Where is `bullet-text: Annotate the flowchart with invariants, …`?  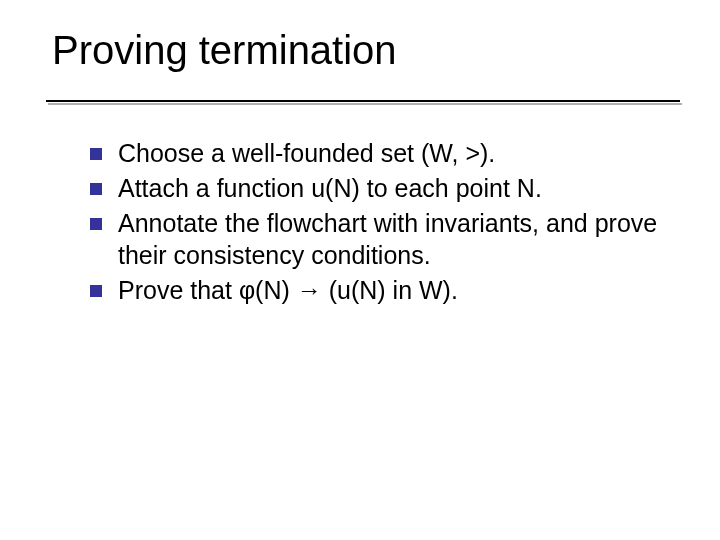 bullet-text: Annotate the flowchart with invariants, … is located at coordinates (389, 239).